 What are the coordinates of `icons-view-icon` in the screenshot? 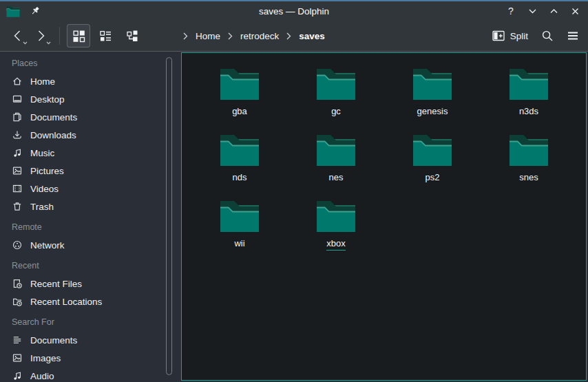 It's located at (78, 36).